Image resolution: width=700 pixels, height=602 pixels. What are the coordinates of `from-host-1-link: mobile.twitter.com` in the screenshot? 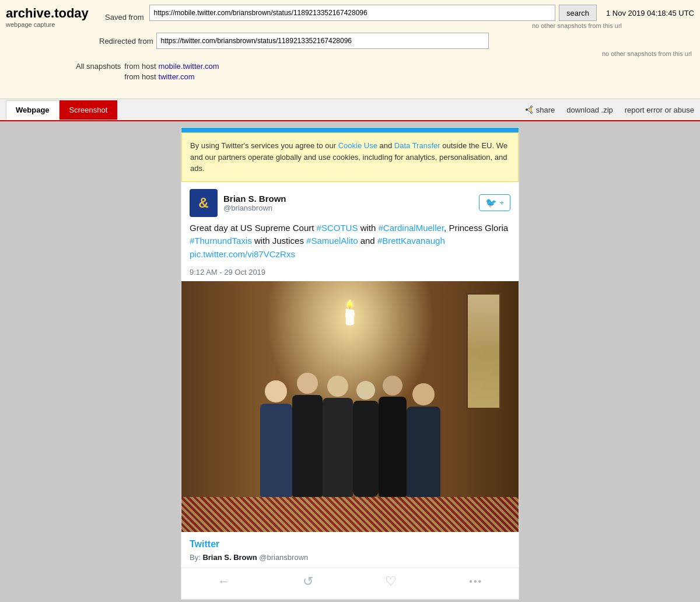 It's located at (189, 66).